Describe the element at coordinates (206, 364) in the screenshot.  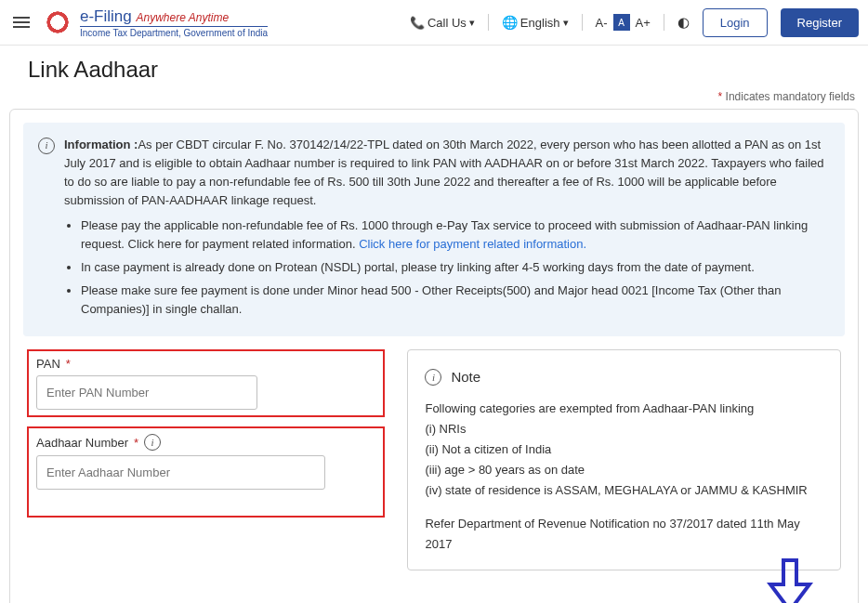
I see `pan-label: PAN*` at that location.